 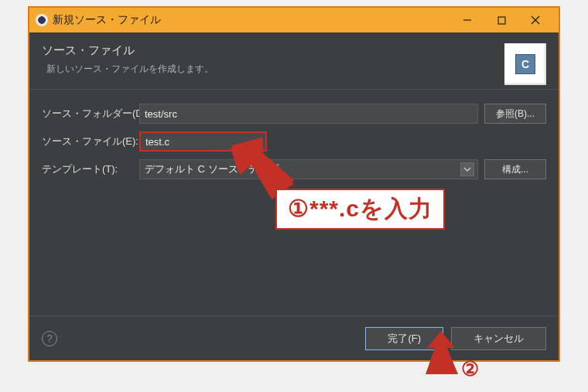 What do you see at coordinates (498, 339) in the screenshot?
I see `cancel-button-label: キャンセル` at bounding box center [498, 339].